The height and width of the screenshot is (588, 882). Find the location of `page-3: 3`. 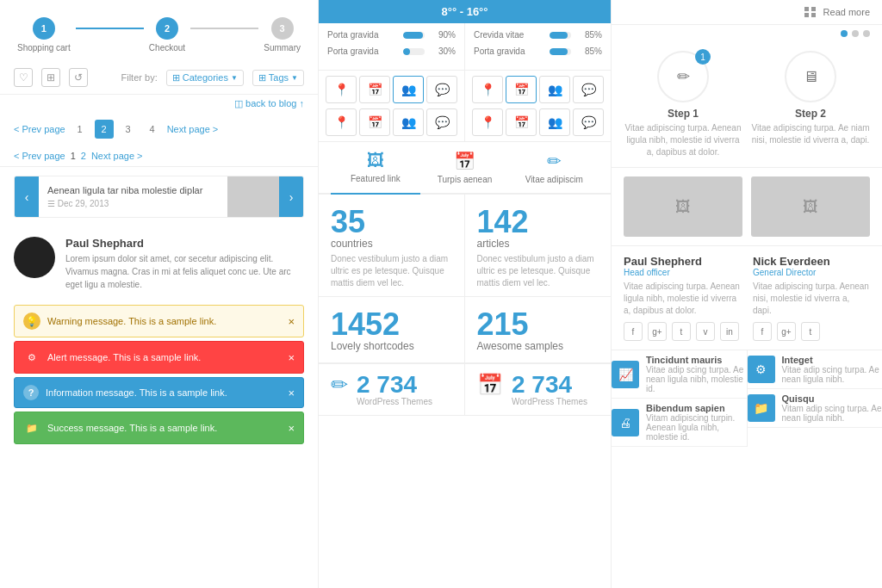

page-3: 3 is located at coordinates (128, 129).